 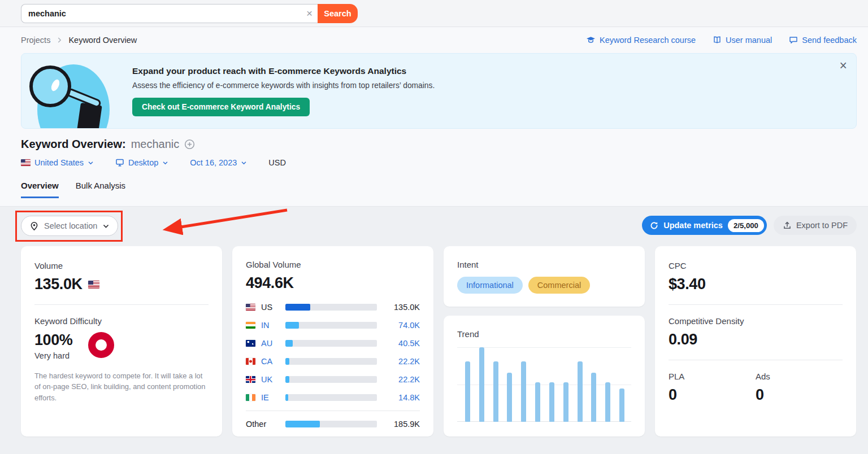 I want to click on user-manual-link: User manual, so click(x=743, y=40).